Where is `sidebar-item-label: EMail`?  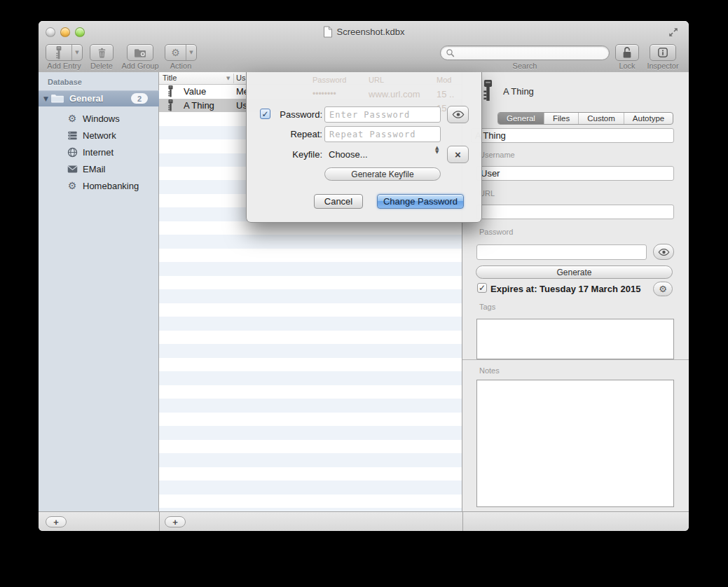 sidebar-item-label: EMail is located at coordinates (94, 170).